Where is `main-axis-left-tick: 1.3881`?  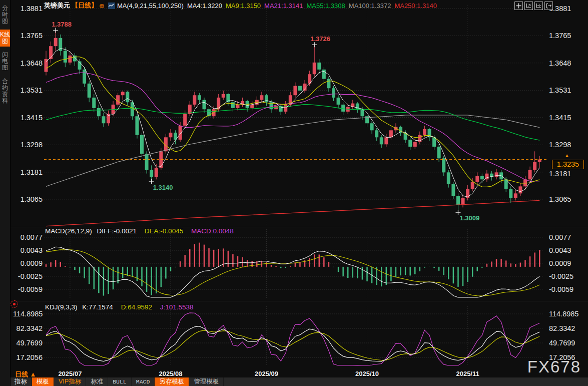 main-axis-left-tick: 1.3881 is located at coordinates (28, 9).